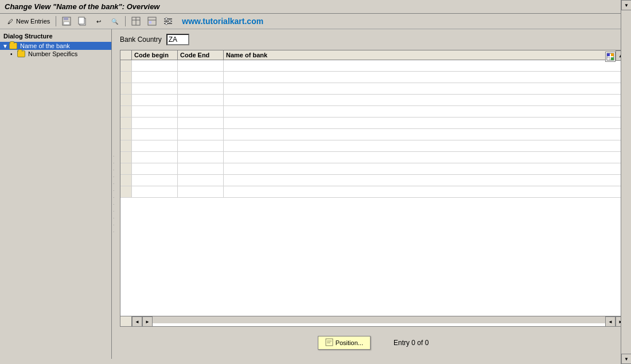 This screenshot has width=631, height=364. What do you see at coordinates (373, 321) in the screenshot?
I see `horizontal-scrollbar: ◄ ► ◄ ►` at bounding box center [373, 321].